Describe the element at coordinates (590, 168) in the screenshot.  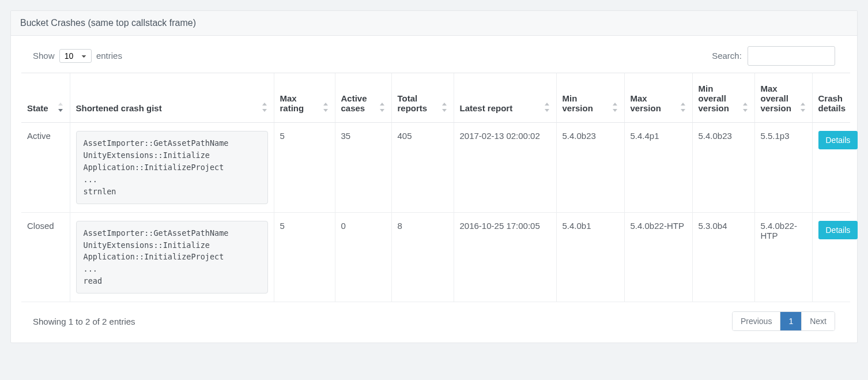
I see `cell-min-version: 5.4.0b23` at that location.